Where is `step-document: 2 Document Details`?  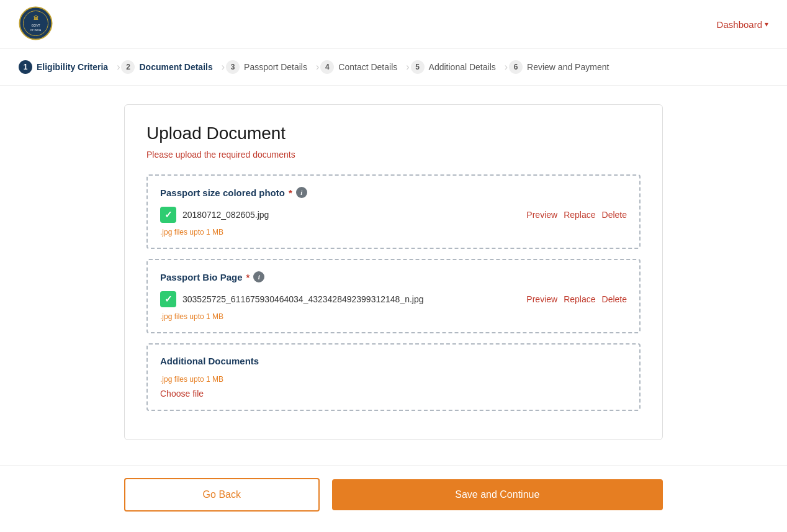
step-document: 2 Document Details is located at coordinates (170, 67).